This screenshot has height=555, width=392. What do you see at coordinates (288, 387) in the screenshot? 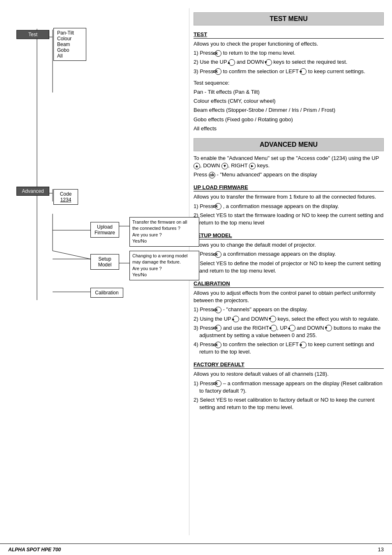
I see `factory-item-1: 1) Press ok – a confirmation message app…` at bounding box center [288, 387].